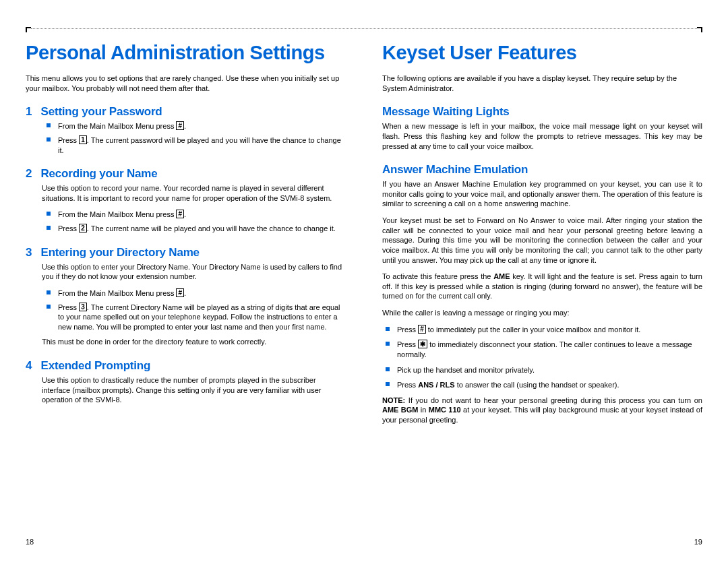  What do you see at coordinates (32, 253) in the screenshot?
I see `section-number: 3` at bounding box center [32, 253].